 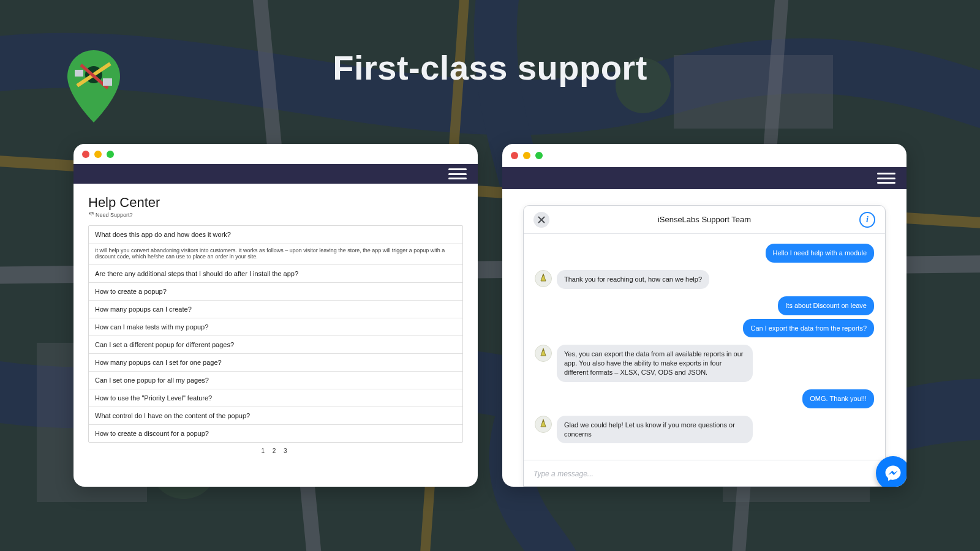 I want to click on faq-item: How to create a popup?, so click(x=276, y=291).